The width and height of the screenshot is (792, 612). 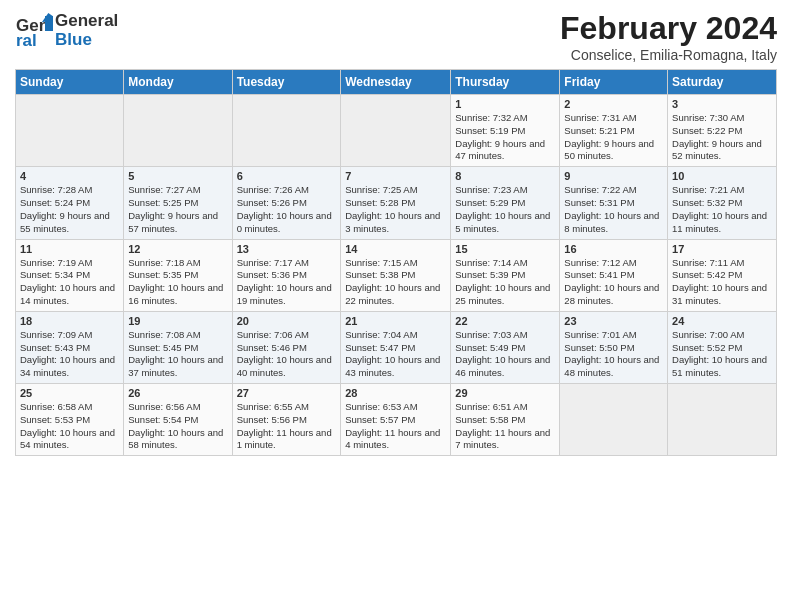 What do you see at coordinates (396, 82) in the screenshot?
I see `calendar-header-row: Sunday Monday Tuesday Wednesday Thursday…` at bounding box center [396, 82].